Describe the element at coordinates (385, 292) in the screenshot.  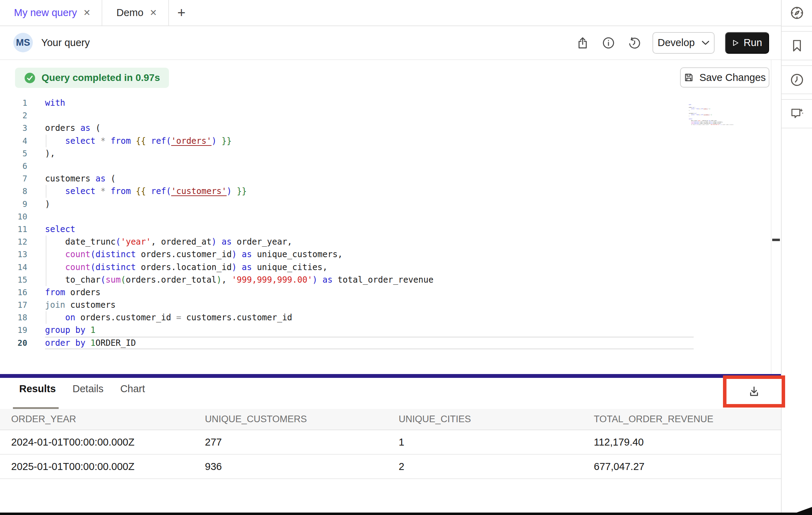
I see `code-line-16: 16from orders` at that location.